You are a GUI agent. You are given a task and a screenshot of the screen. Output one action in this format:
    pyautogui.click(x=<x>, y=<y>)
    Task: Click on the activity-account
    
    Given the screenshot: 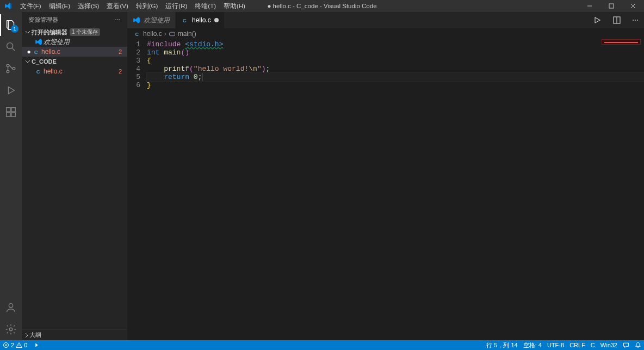 What is the action you would take?
    pyautogui.click(x=11, y=308)
    